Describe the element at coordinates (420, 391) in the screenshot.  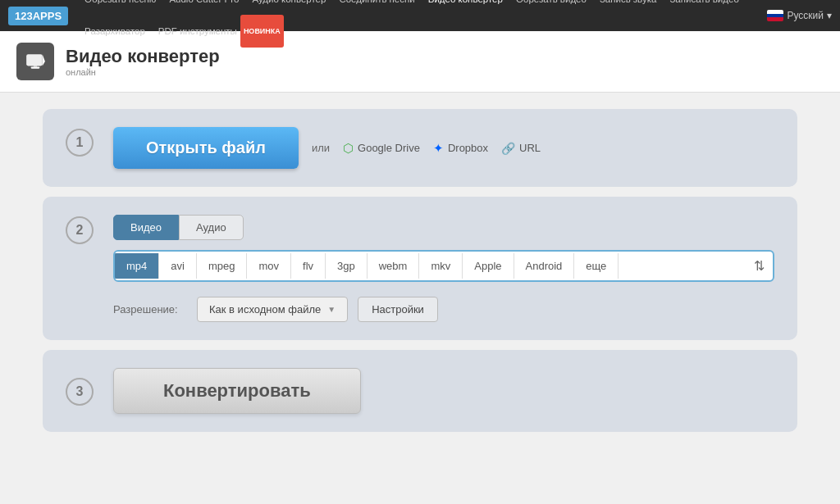
I see `step3-card: 3 Конвертировать` at that location.